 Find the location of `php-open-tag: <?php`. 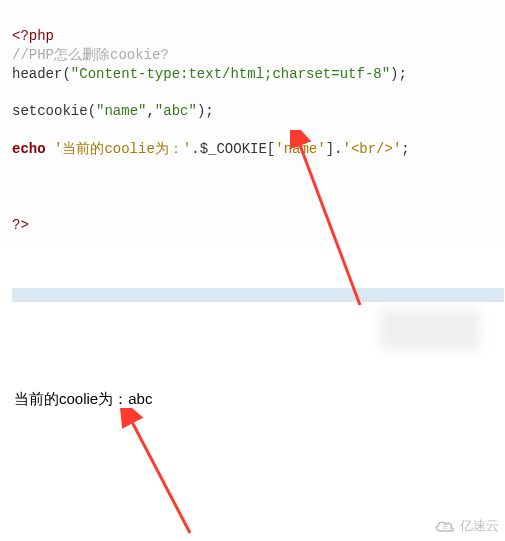

php-open-tag: <?php is located at coordinates (33, 36).